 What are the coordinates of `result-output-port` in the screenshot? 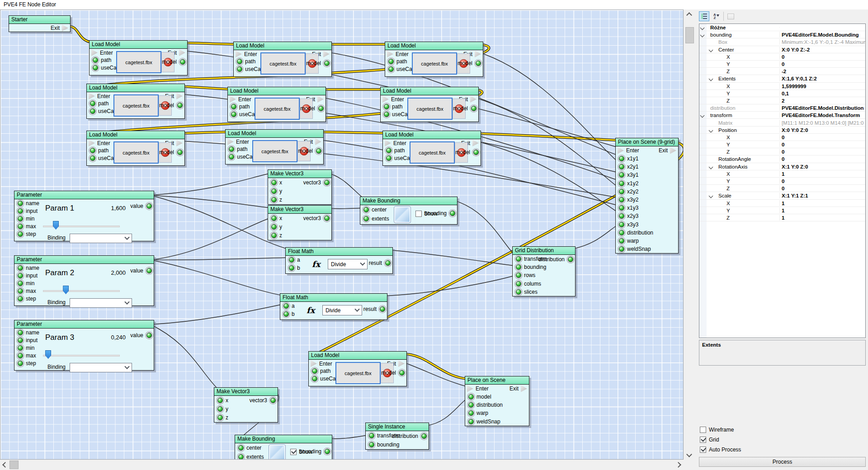 It's located at (382, 309).